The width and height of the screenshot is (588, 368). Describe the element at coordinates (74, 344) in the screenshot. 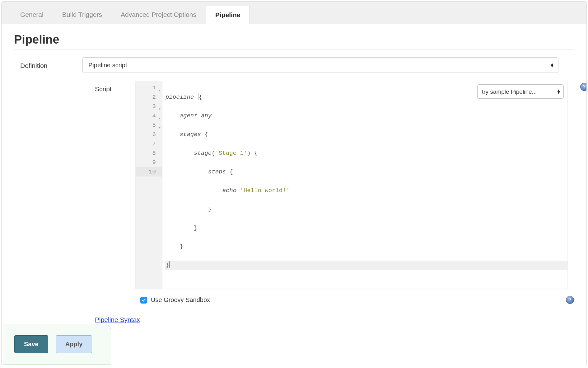

I see `apply-button: Apply` at that location.